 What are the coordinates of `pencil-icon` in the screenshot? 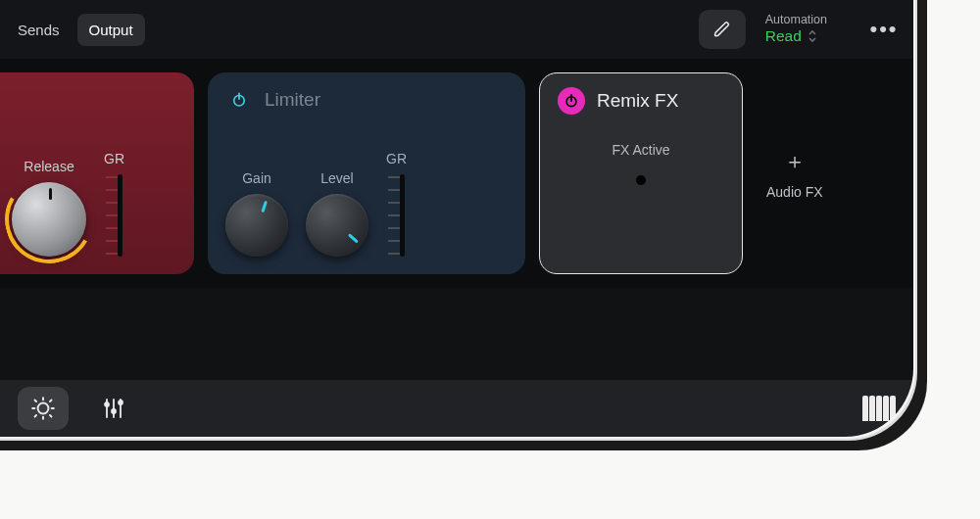 It's located at (722, 29).